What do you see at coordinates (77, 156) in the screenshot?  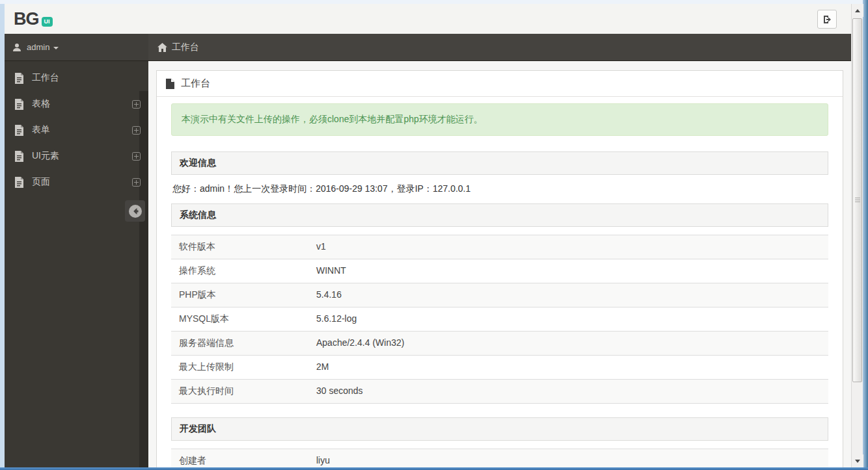 I see `sidebar-menu-item: UI元素` at bounding box center [77, 156].